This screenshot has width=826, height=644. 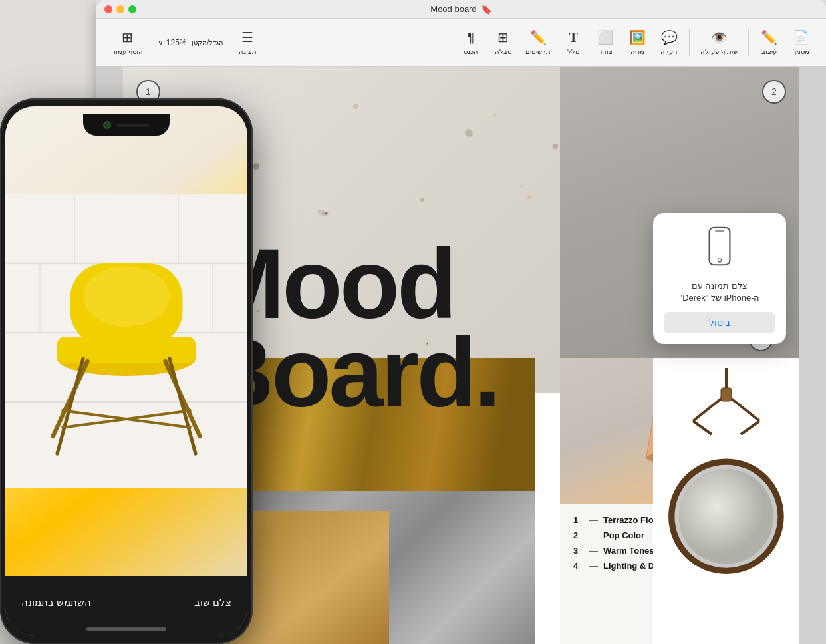 What do you see at coordinates (120, 9) in the screenshot?
I see `minimize-button` at bounding box center [120, 9].